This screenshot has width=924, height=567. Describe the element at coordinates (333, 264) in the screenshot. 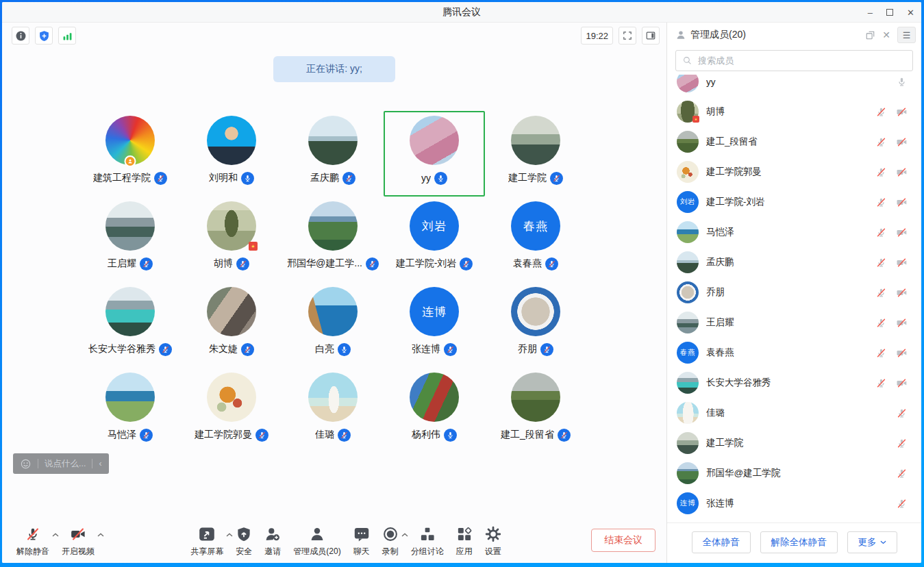

I see `participant-name-row: 邢国华@建工学...` at that location.